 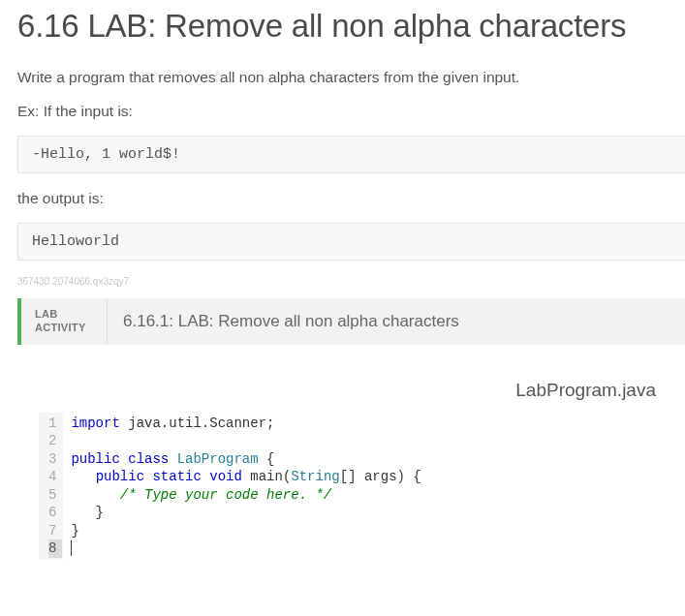 What do you see at coordinates (55, 548) in the screenshot?
I see `line-number: 8` at bounding box center [55, 548].